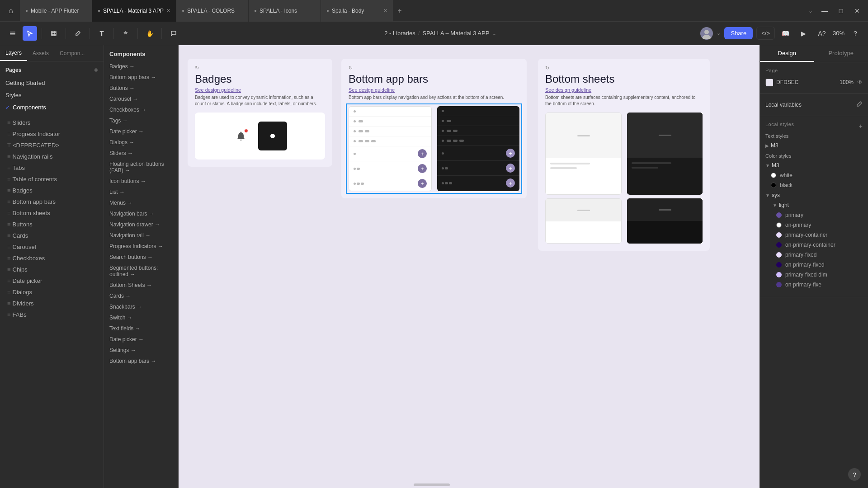 This screenshot has width=868, height=488. What do you see at coordinates (841, 11) in the screenshot?
I see `maximize-button: □` at bounding box center [841, 11].